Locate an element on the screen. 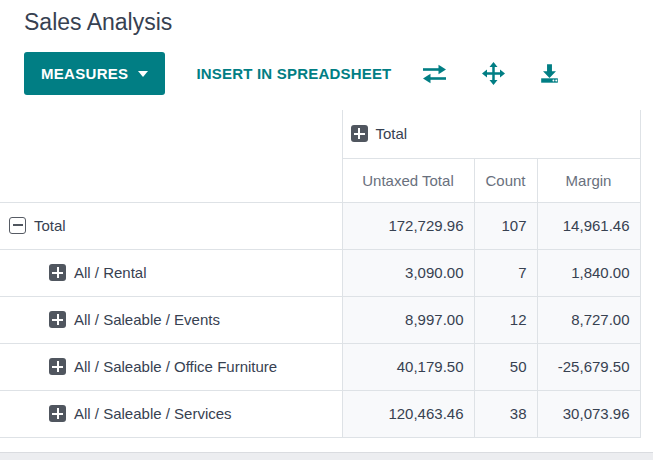 Image resolution: width=653 pixels, height=460 pixels. flip-axis-button is located at coordinates (434, 74).